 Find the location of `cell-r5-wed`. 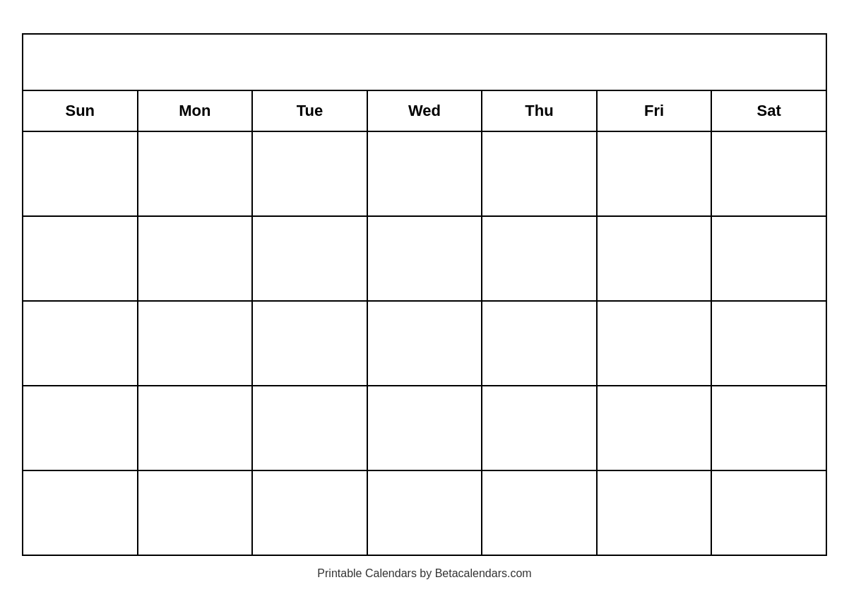

cell-r5-wed is located at coordinates (425, 513).